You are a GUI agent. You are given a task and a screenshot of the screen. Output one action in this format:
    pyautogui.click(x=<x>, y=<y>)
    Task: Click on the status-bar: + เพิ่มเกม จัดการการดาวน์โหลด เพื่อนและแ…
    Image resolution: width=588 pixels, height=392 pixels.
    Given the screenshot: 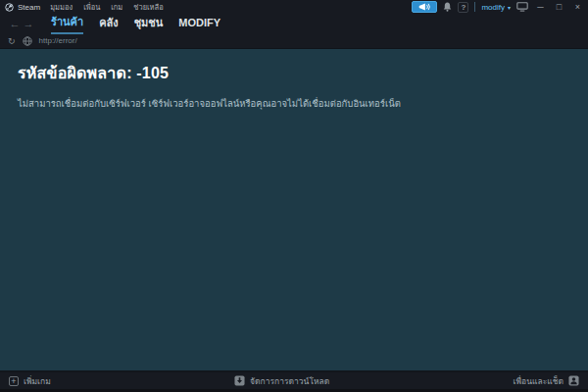 What is the action you would take?
    pyautogui.click(x=294, y=381)
    